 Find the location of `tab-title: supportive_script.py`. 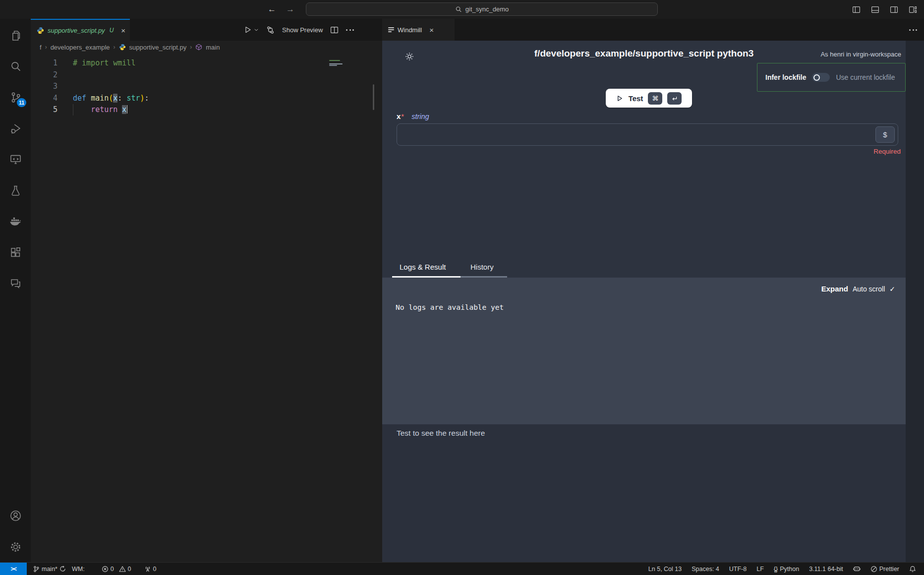

tab-title: supportive_script.py is located at coordinates (76, 31).